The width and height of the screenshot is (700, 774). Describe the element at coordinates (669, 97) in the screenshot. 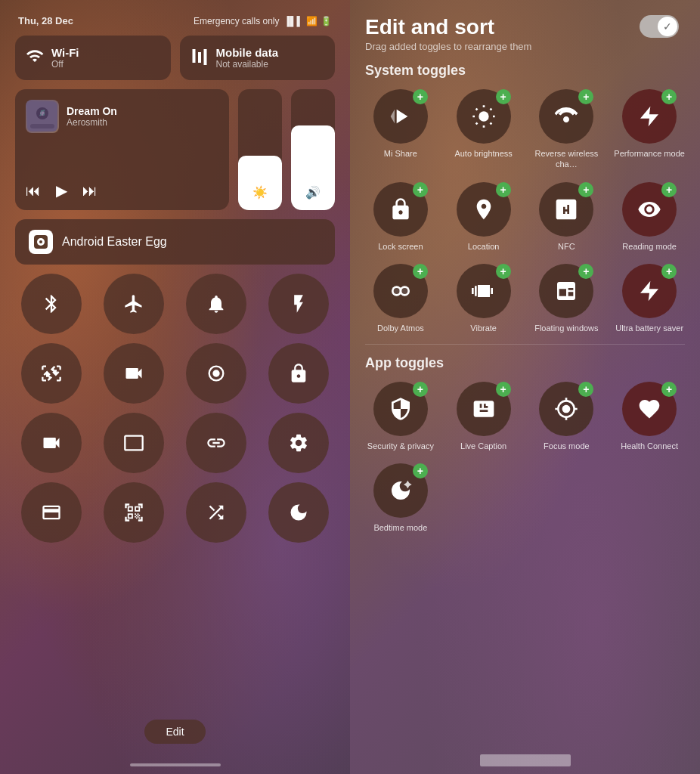

I see `performance-plus: +` at that location.